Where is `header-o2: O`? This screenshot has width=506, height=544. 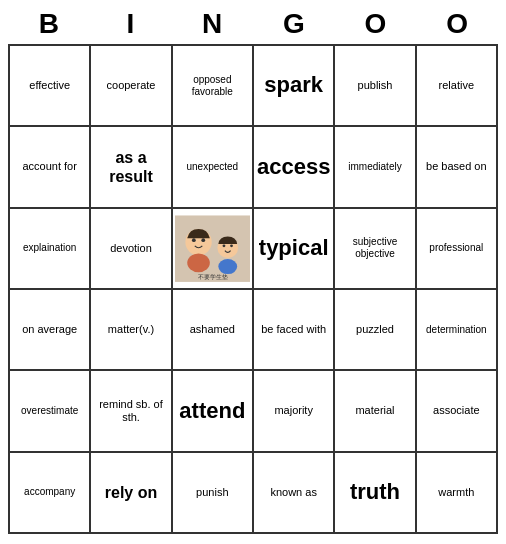
header-o2: O is located at coordinates (457, 24).